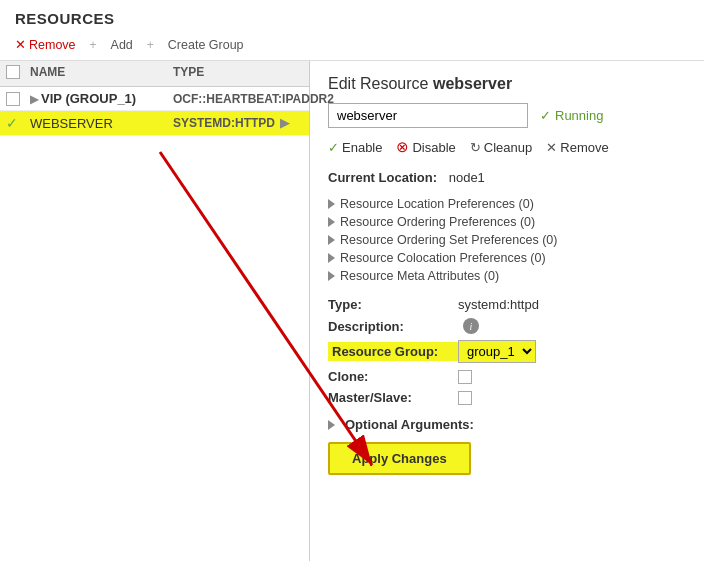 The width and height of the screenshot is (704, 573). Describe the element at coordinates (284, 123) in the screenshot. I see `row2-arrow-icon: ▶` at that location.